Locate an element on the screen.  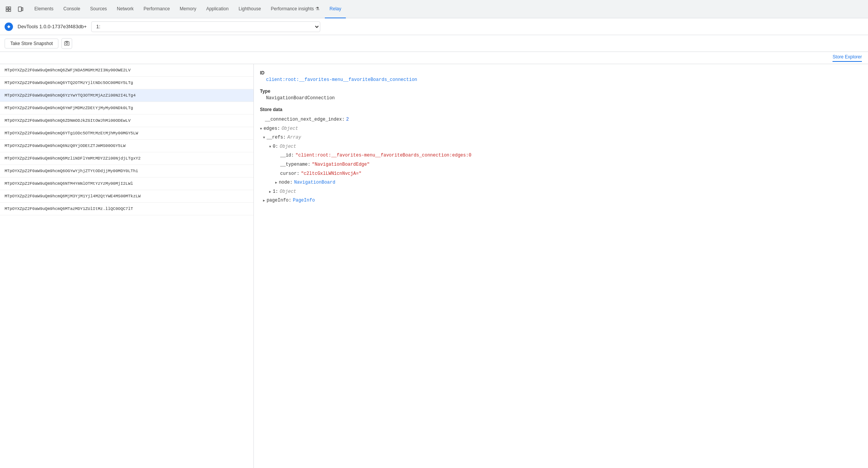
tree-row-id: __id: "client:root:__favorites-menu__fav… is located at coordinates (561, 156).